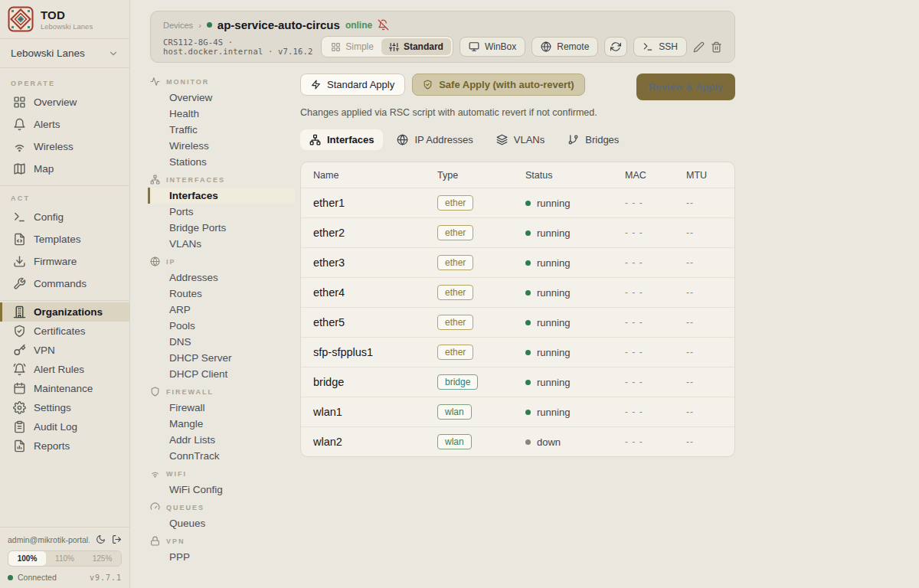  What do you see at coordinates (375, 175) in the screenshot?
I see `col-name: Name` at bounding box center [375, 175].